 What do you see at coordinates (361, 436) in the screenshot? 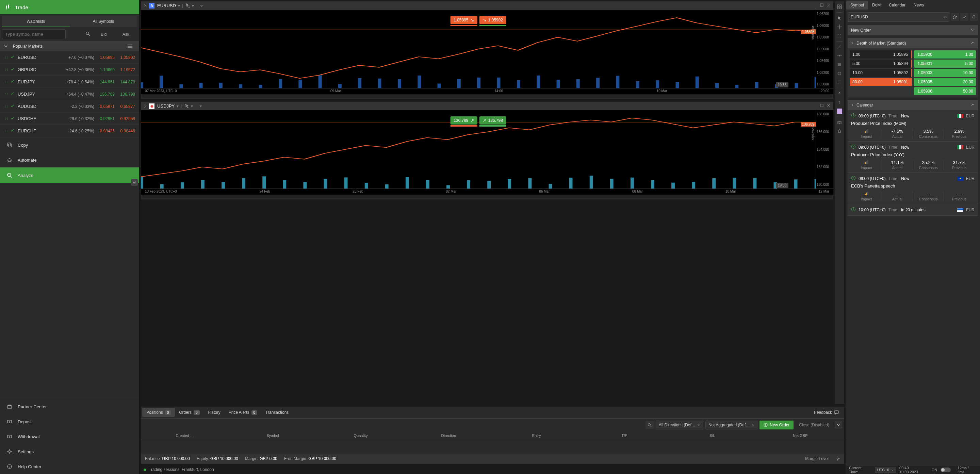
I see `column-header: Quantity` at bounding box center [361, 436].